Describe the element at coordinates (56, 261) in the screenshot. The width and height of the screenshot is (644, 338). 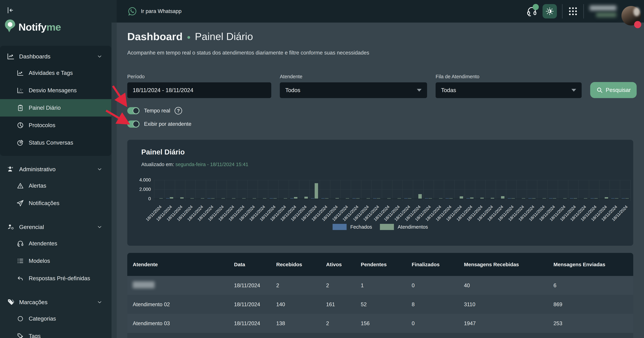
I see `sidebar-item-modelos: Modelos` at that location.